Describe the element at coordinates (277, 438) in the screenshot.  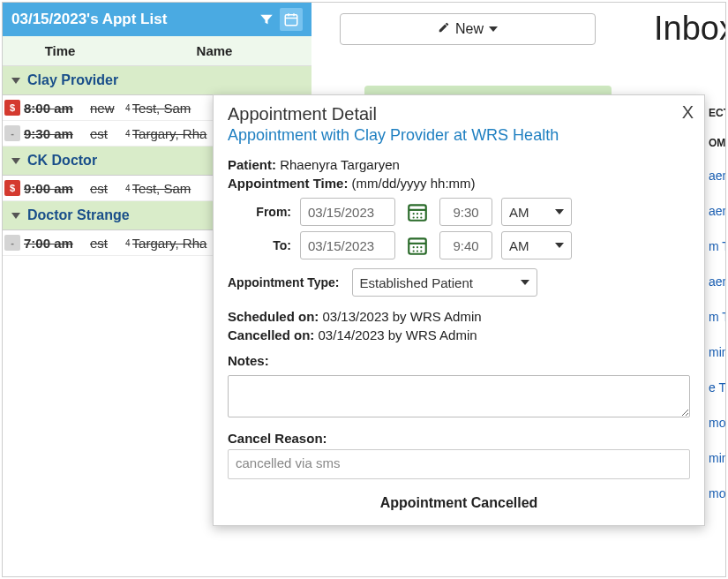
I see `cancel-reason-label: Cancel Reason:` at that location.